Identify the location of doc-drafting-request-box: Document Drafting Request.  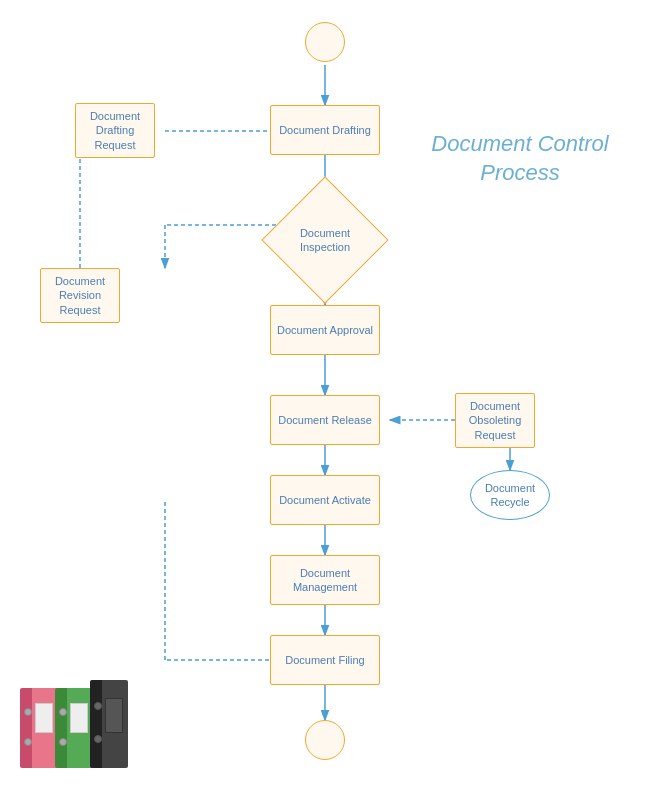
(115, 130).